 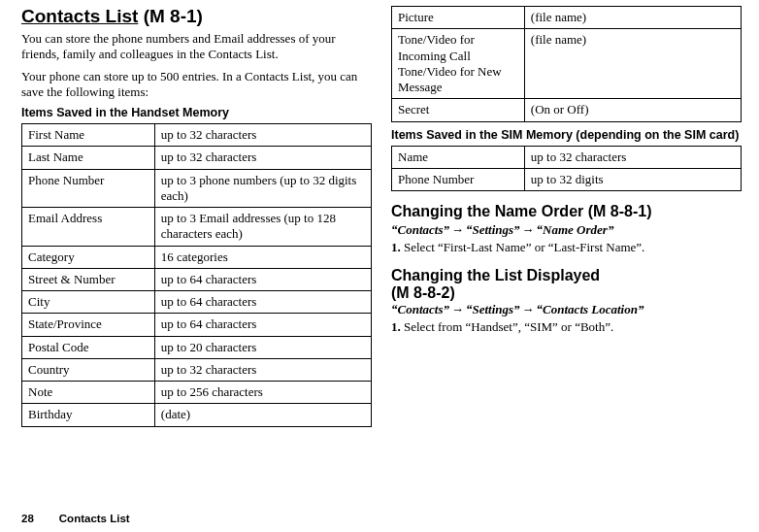 What do you see at coordinates (197, 280) in the screenshot?
I see `table-row: Street & Numberup to 64 characters` at bounding box center [197, 280].